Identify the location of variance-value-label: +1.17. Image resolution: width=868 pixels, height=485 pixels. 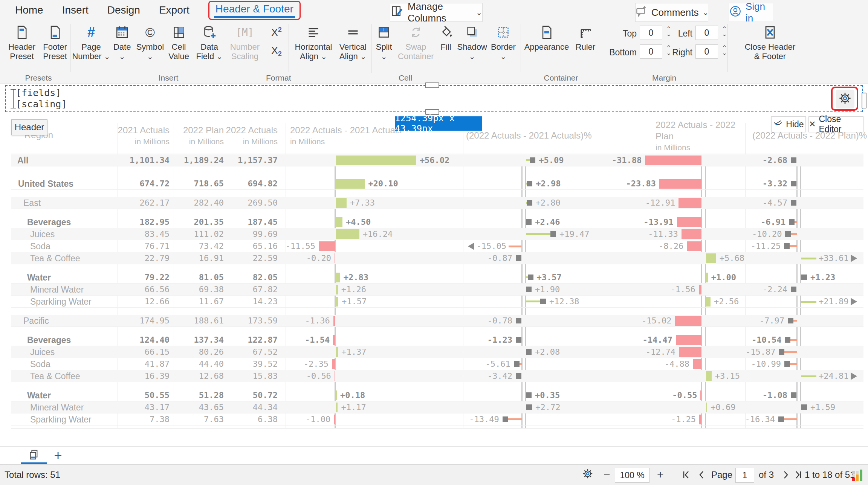
(353, 407).